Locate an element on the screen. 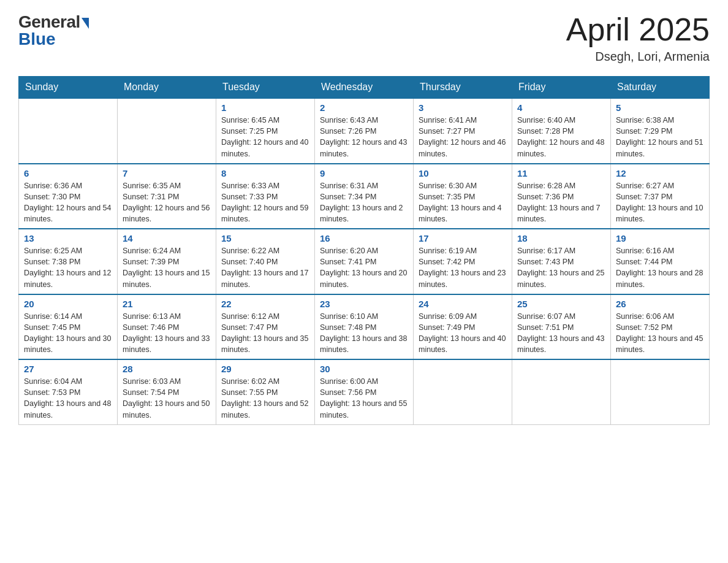 The width and height of the screenshot is (728, 563). calendar-cell: 29Sunrise: 6:02 AMSunset: 7:55 PMDayligh… is located at coordinates (266, 392).